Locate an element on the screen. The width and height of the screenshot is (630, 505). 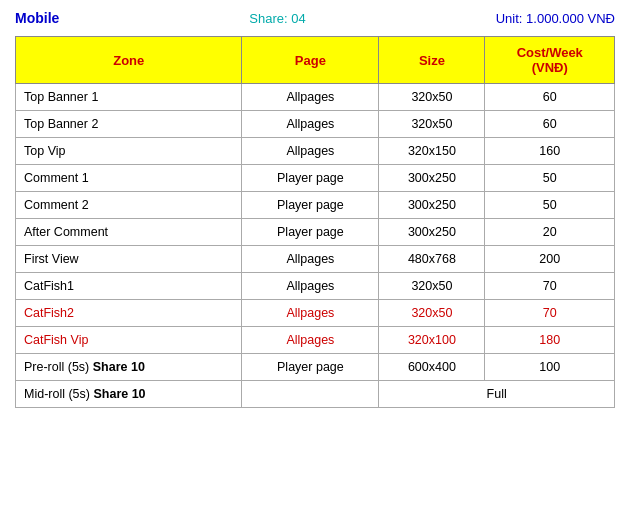
cell-zone: CatFish2 is located at coordinates (129, 314).